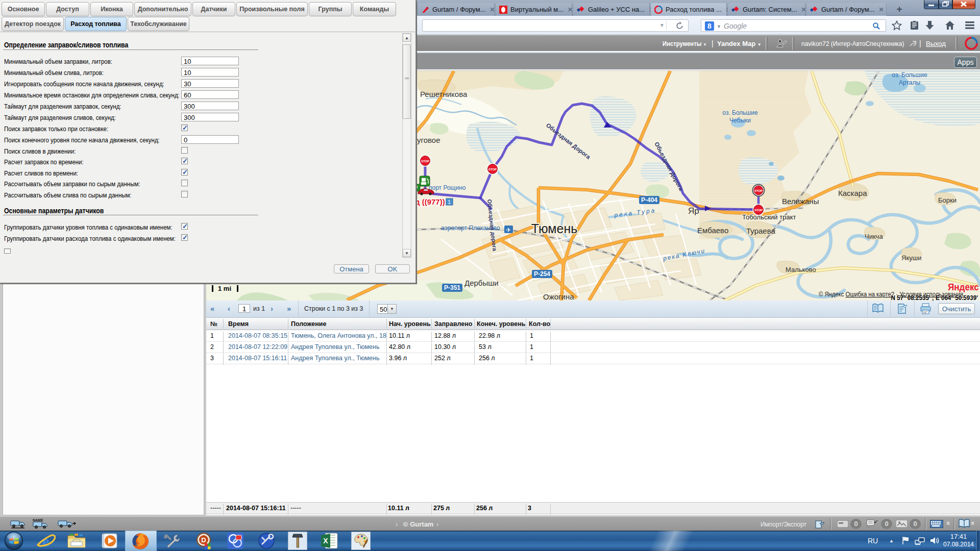 The width and height of the screenshot is (980, 551). I want to click on svg-text: Тураева, so click(761, 231).